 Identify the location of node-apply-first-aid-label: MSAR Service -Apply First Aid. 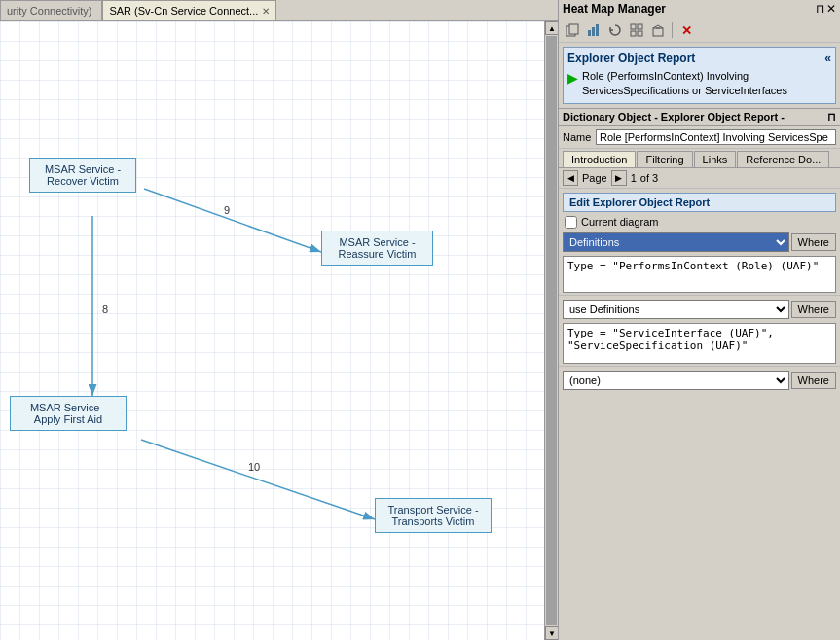
(68, 413).